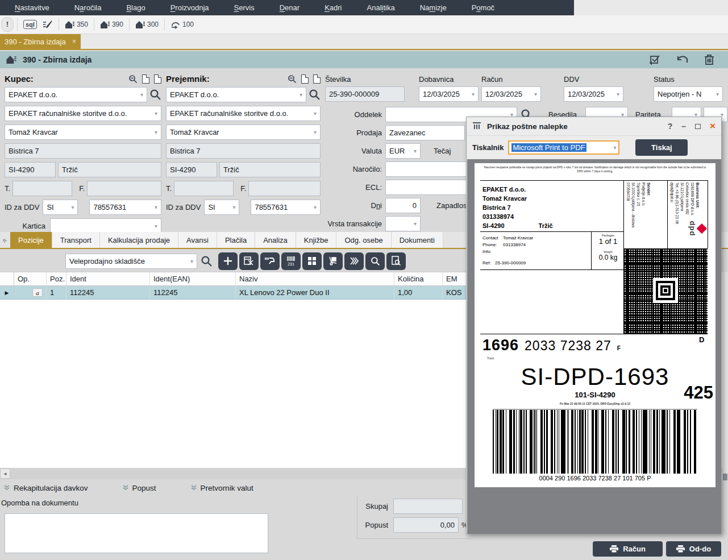 This screenshot has width=728, height=560. I want to click on confirm-edit-icon, so click(655, 60).